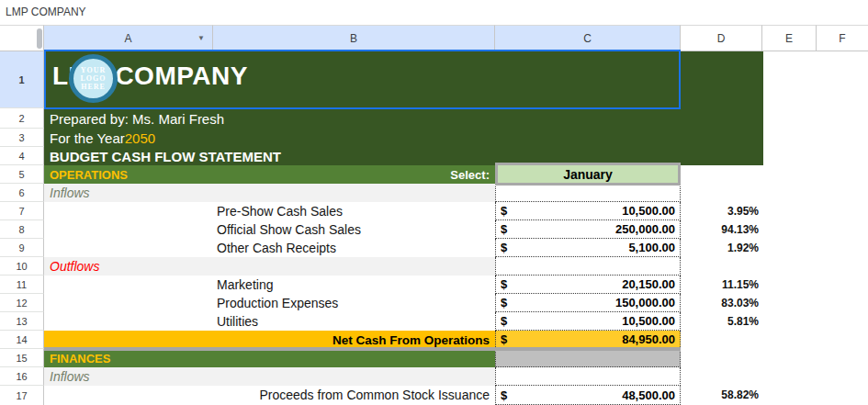 This screenshot has width=868, height=405. Describe the element at coordinates (21, 266) in the screenshot. I see `row-number: 10` at that location.